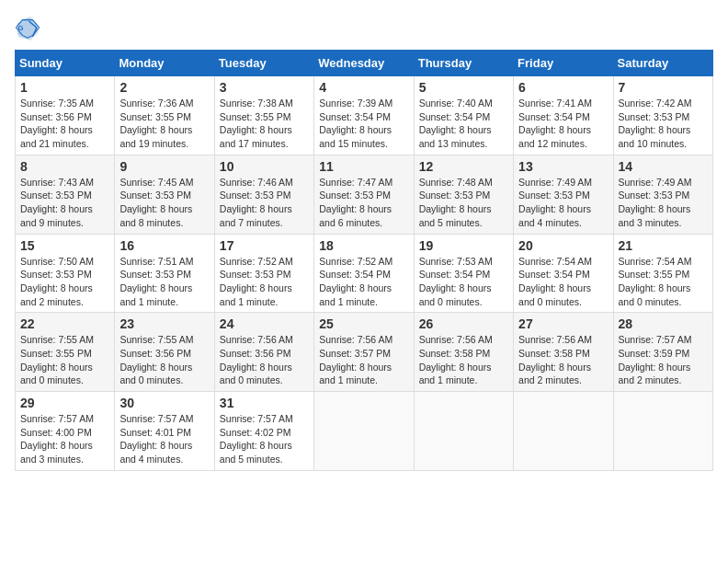  Describe the element at coordinates (563, 116) in the screenshot. I see `day-cell: 6 Sunrise: 7:41 AMSunset: 3:54 PMDayligh…` at that location.